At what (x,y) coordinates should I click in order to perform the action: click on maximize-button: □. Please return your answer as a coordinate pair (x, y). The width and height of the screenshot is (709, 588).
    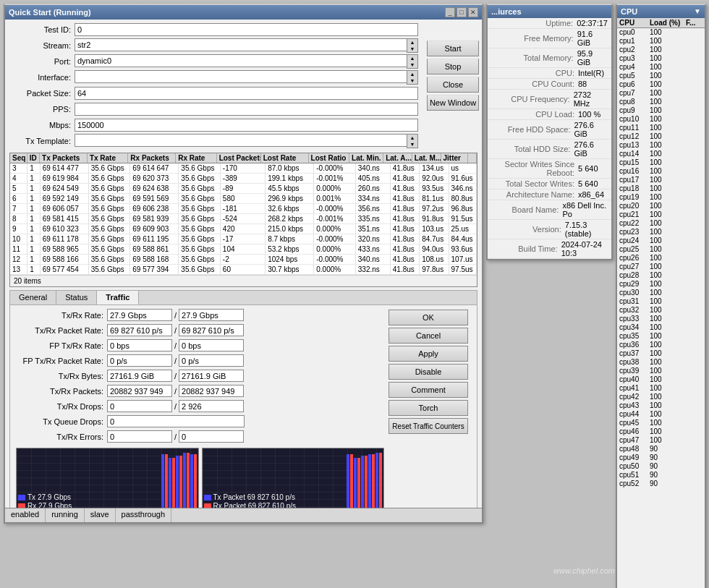
    Looking at the image, I should click on (462, 12).